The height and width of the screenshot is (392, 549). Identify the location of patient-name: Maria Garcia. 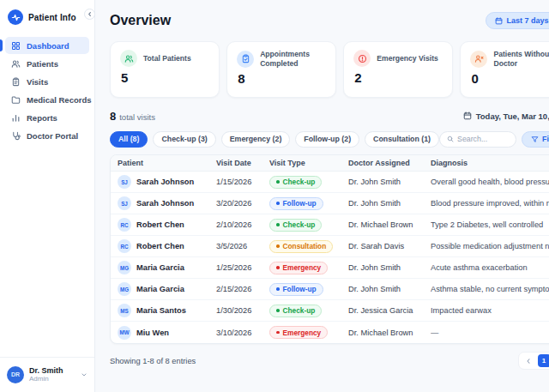
(160, 289).